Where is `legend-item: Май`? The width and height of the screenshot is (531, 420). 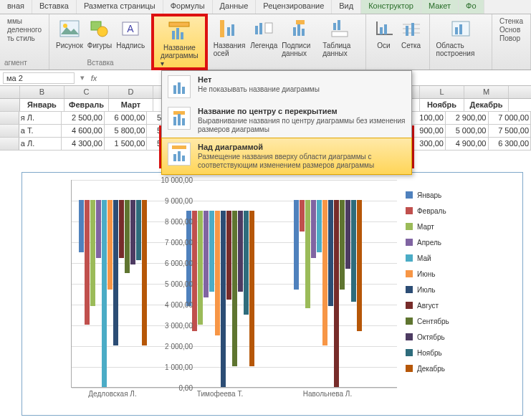 legend-item: Май is located at coordinates (461, 258).